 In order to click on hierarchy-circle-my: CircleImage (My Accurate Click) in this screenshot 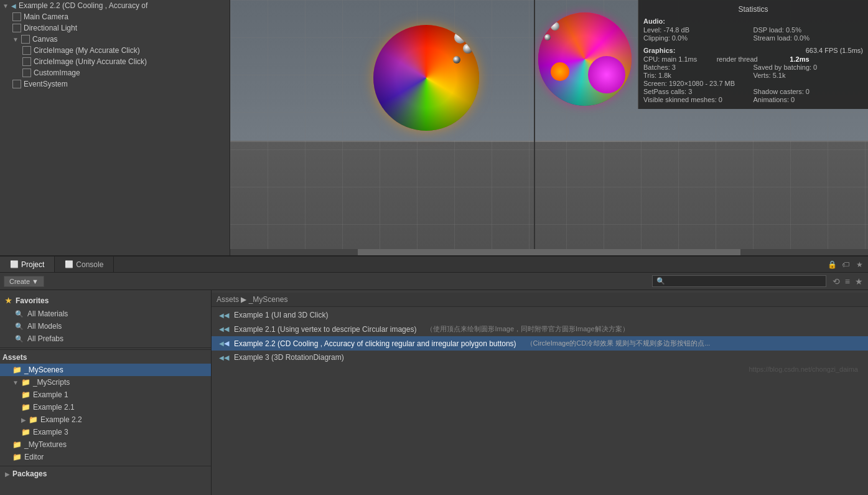, I will do `click(114, 50)`.